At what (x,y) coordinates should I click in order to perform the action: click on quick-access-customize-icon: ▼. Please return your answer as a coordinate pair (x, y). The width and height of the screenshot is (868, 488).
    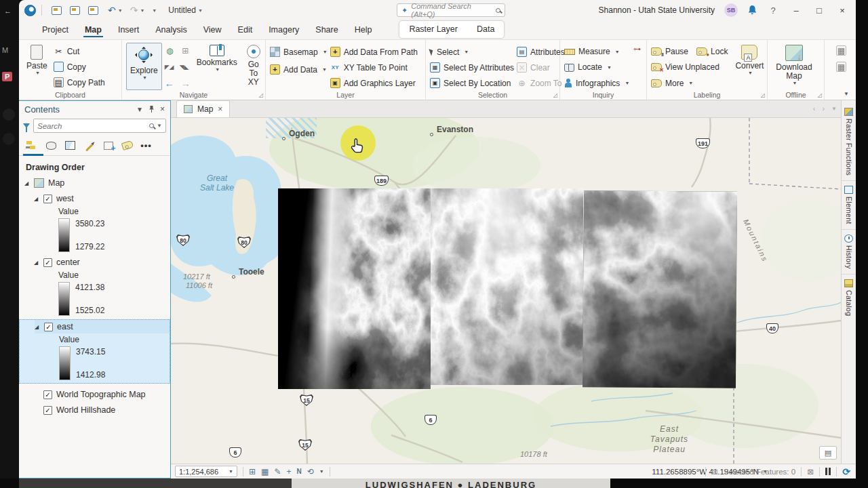
    Looking at the image, I should click on (155, 11).